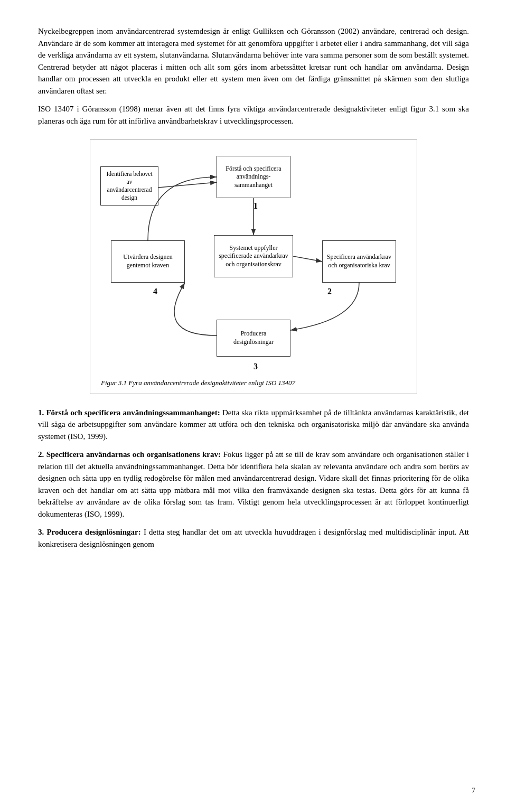 The image size is (507, 812). What do you see at coordinates (253, 484) in the screenshot?
I see `section-2-text: Fokus ligger på att se till de krav som …` at bounding box center [253, 484].